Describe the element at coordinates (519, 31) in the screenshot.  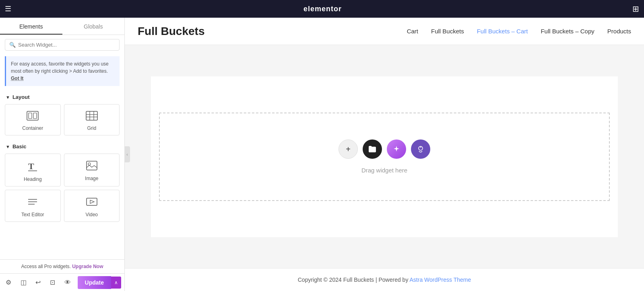
I see `nav-links: Cart Full Buckets Full Buckets – Cart Fu…` at that location.